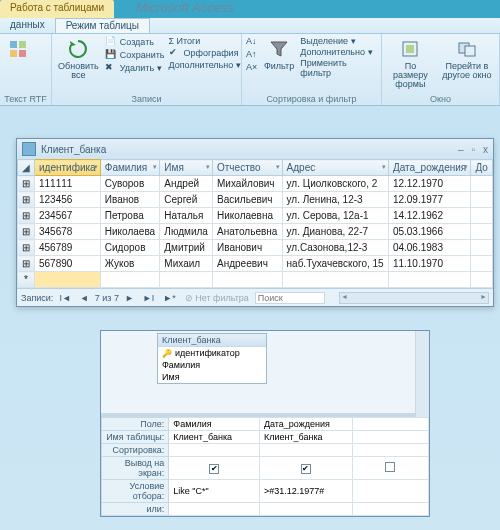  Describe the element at coordinates (212, 353) in the screenshot. I see `field-pk: 🔑идентификатор` at that location.